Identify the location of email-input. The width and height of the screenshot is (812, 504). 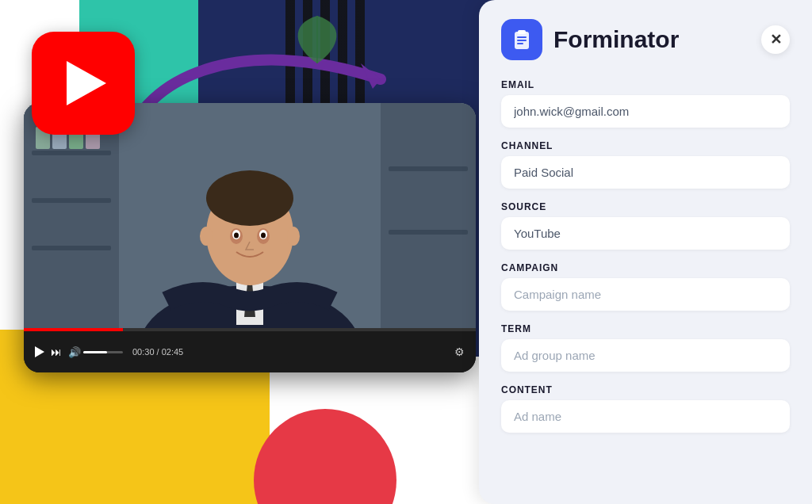
(645, 111).